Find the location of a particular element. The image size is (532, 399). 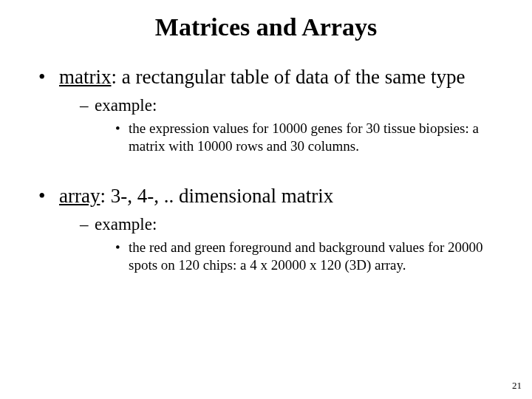

example-label-matrix: example: the expression values for 10000… is located at coordinates (295, 126).